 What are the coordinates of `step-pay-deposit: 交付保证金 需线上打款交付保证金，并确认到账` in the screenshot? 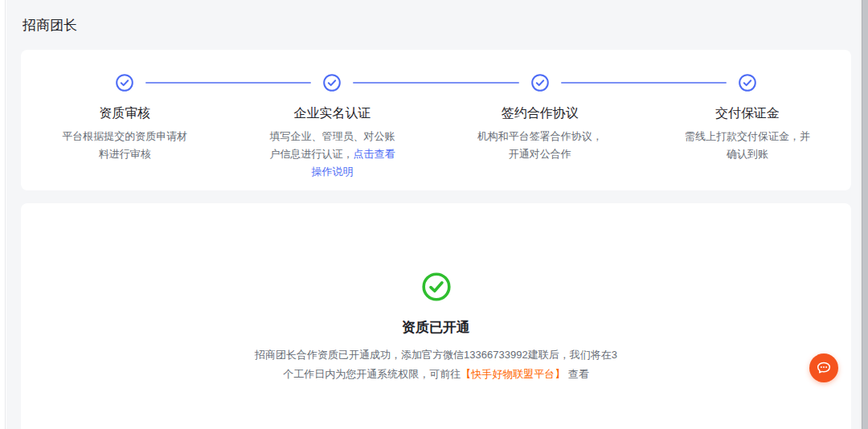 It's located at (747, 127).